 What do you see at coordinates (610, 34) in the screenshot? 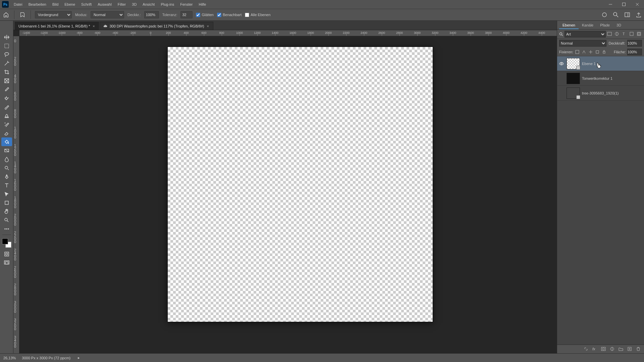
I see `filter-pixel-icon` at bounding box center [610, 34].